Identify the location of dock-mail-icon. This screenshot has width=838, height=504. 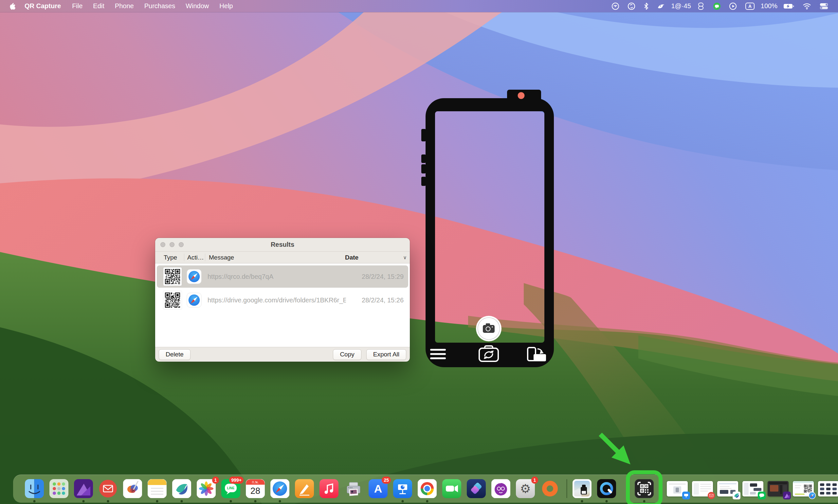
(108, 489).